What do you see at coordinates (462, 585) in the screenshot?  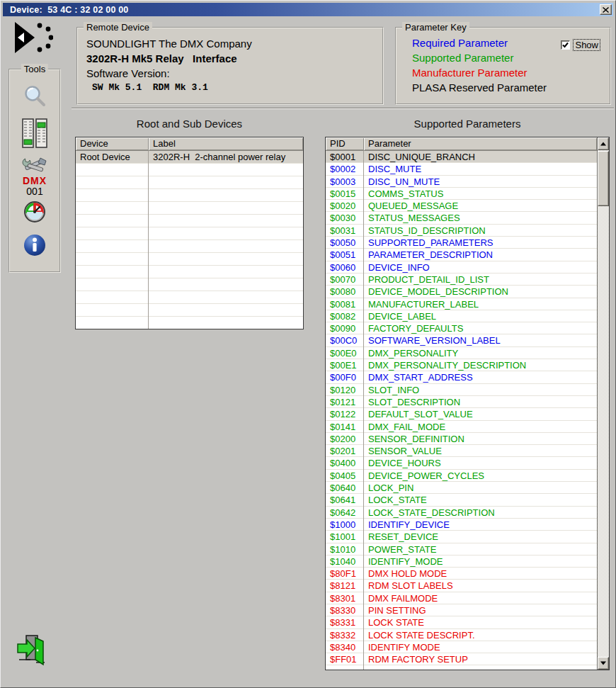 I see `parameter-table-row: $8121RDM SLOT LABELS` at bounding box center [462, 585].